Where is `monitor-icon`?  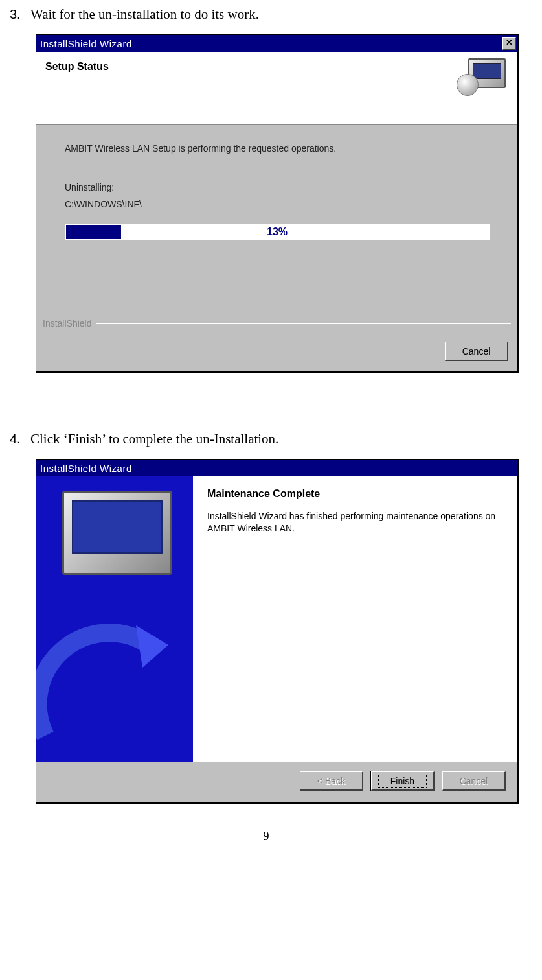
monitor-icon is located at coordinates (117, 533).